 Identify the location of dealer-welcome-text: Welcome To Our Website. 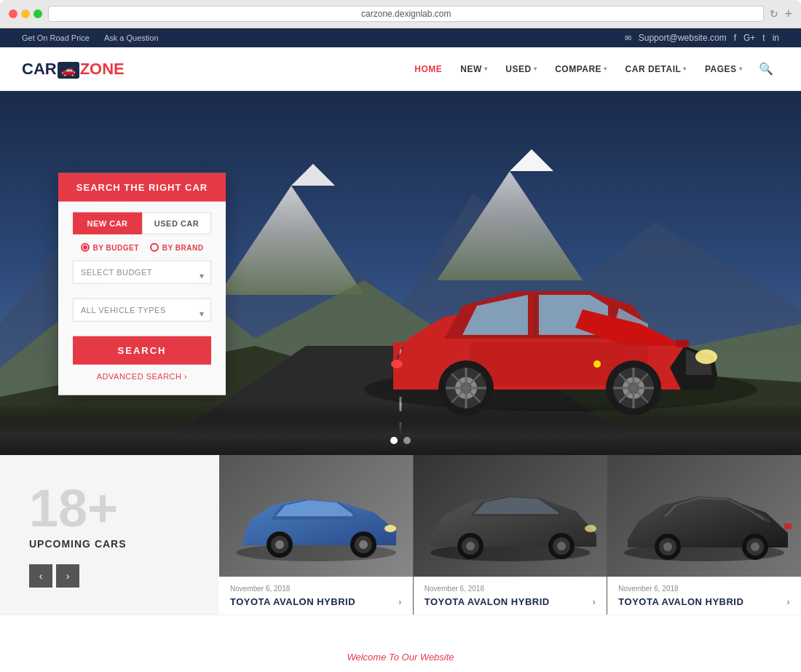
(400, 657).